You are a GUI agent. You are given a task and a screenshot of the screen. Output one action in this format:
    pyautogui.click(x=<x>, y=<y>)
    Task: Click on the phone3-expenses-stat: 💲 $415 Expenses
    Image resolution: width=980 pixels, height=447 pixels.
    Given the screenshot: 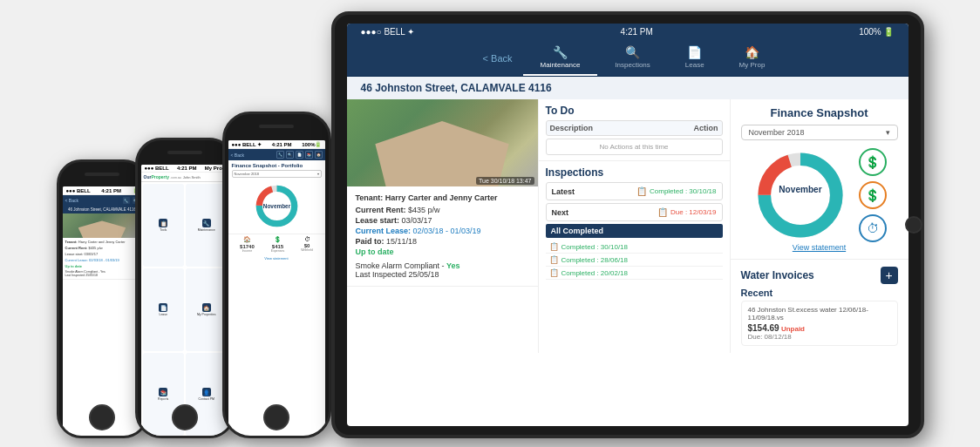 What is the action you would take?
    pyautogui.click(x=277, y=244)
    